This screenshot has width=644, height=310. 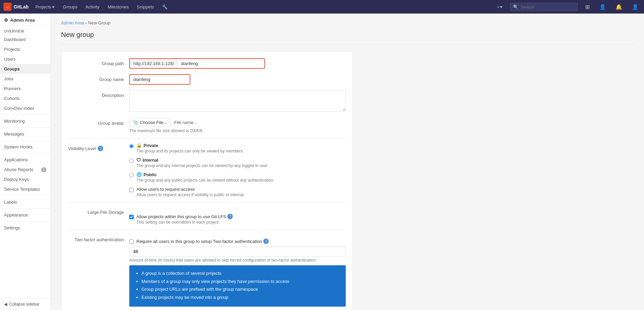 What do you see at coordinates (241, 273) in the screenshot?
I see `info-item-0: A group is a collection of several proje…` at bounding box center [241, 273].